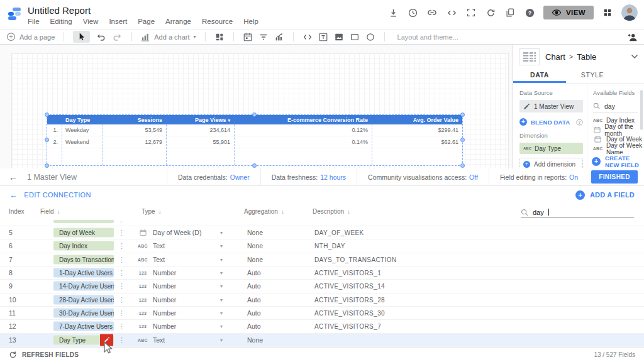  I want to click on rectangle-tool-icon, so click(355, 37).